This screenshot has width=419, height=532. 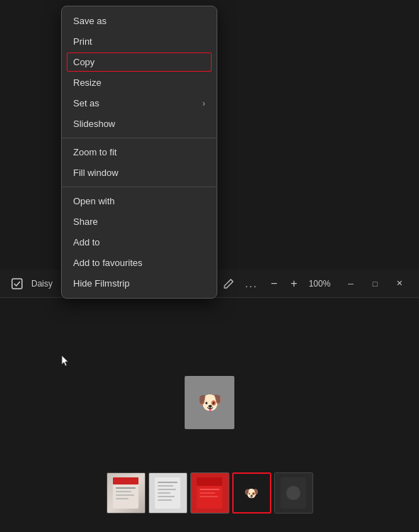 I want to click on menu-item-label-save-as: Save as, so click(x=89, y=21).